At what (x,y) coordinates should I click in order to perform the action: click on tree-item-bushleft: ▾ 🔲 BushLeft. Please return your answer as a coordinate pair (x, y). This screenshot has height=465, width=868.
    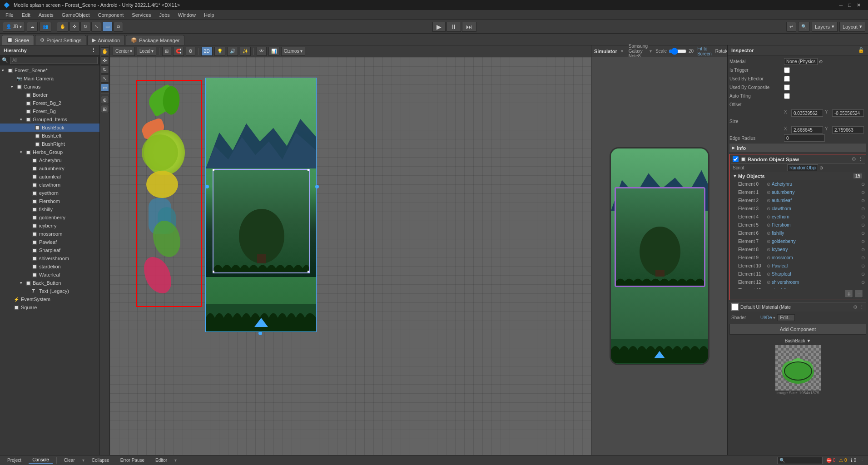
    Looking at the image, I should click on (50, 136).